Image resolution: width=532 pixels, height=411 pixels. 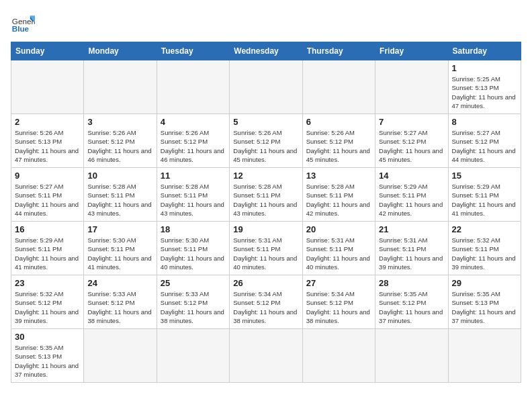 I want to click on day-number: 25, so click(x=193, y=283).